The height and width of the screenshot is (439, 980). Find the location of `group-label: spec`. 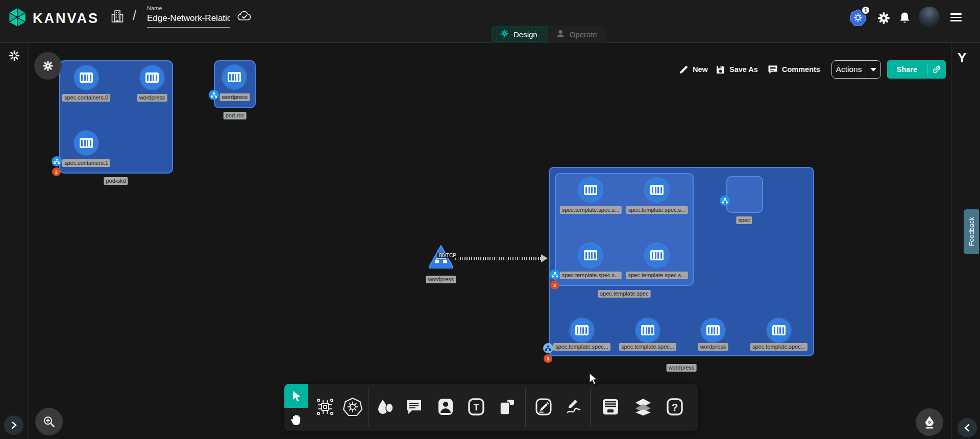

group-label: spec is located at coordinates (744, 221).